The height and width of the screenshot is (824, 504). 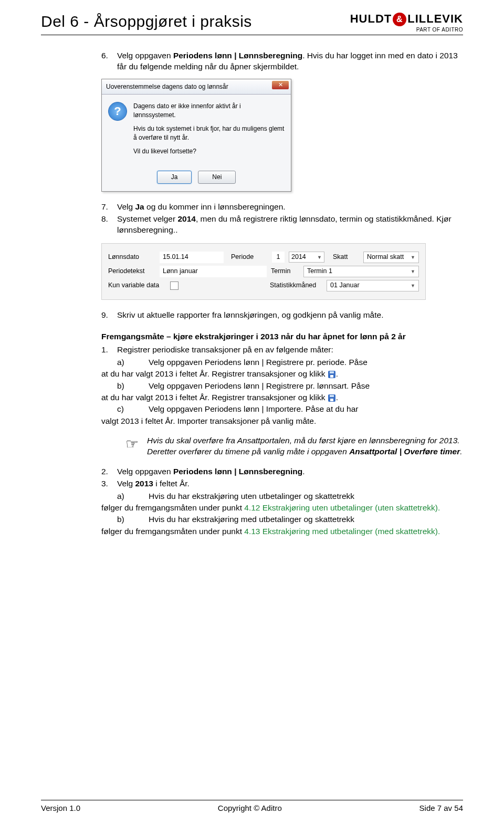 I want to click on step7-bold: Ja, so click(x=140, y=207).